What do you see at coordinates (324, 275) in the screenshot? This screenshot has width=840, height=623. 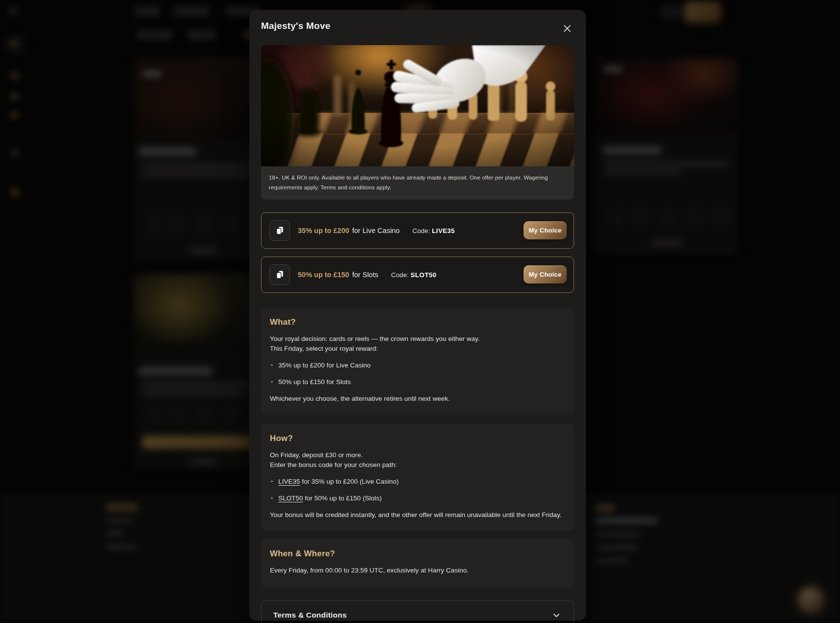 I see `offer-amount: 50% up to £150` at bounding box center [324, 275].